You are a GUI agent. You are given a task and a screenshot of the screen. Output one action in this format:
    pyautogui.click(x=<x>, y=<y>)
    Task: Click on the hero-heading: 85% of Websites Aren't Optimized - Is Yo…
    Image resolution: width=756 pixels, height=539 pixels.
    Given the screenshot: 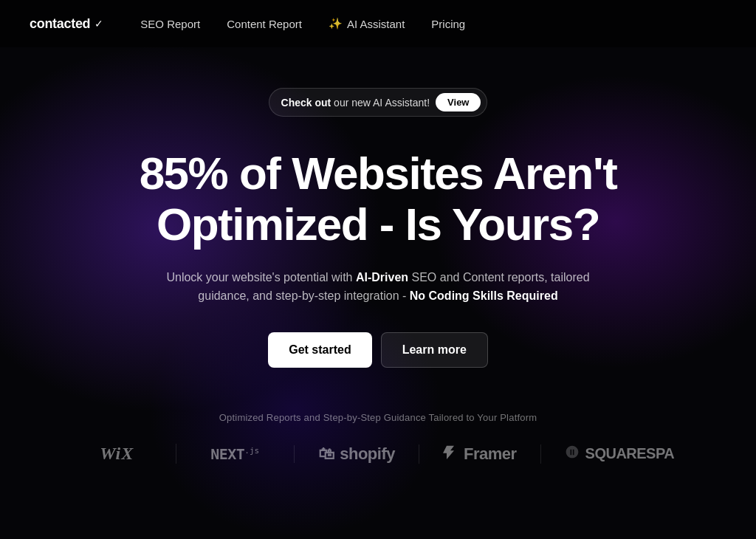 What is the action you would take?
    pyautogui.click(x=378, y=199)
    